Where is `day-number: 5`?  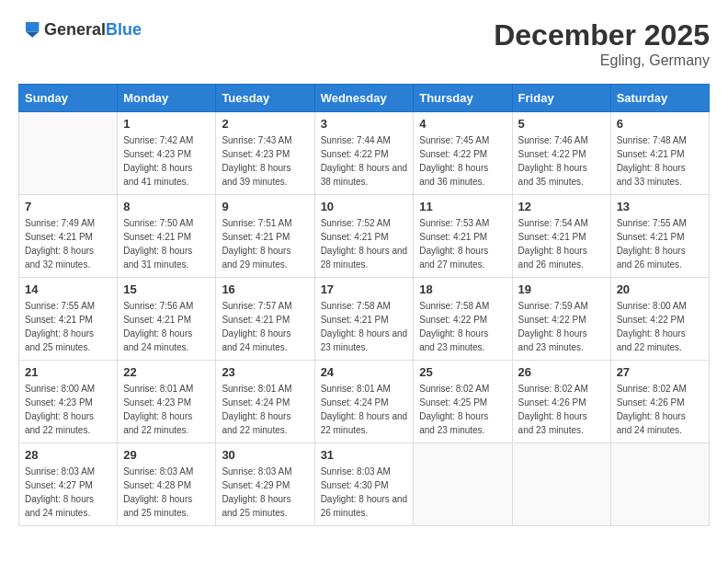
day-number: 5 is located at coordinates (562, 123).